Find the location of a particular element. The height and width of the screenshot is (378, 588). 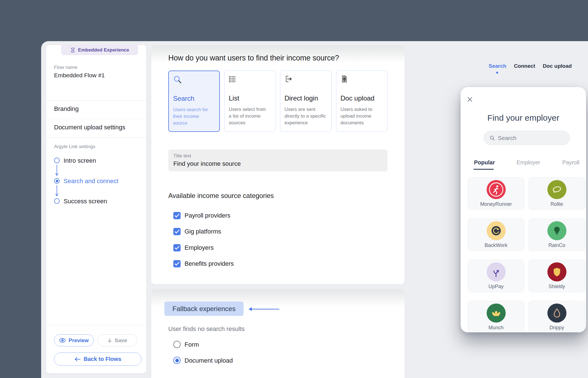

sidebar-item-branding: Branding is located at coordinates (66, 109).